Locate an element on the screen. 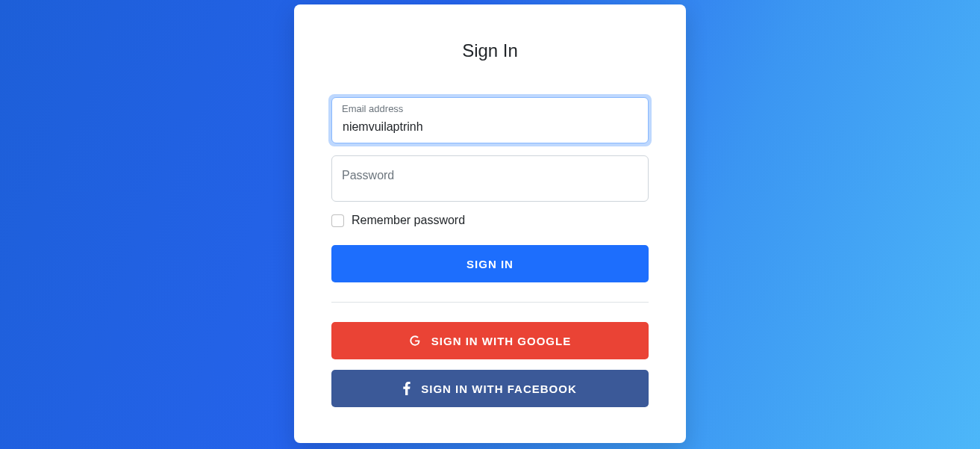  facebook-icon is located at coordinates (407, 388).